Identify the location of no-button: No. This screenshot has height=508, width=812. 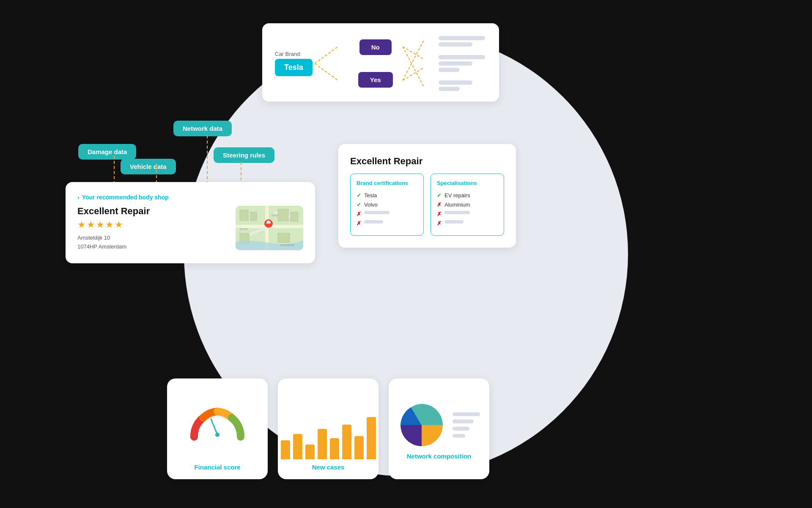
(376, 47).